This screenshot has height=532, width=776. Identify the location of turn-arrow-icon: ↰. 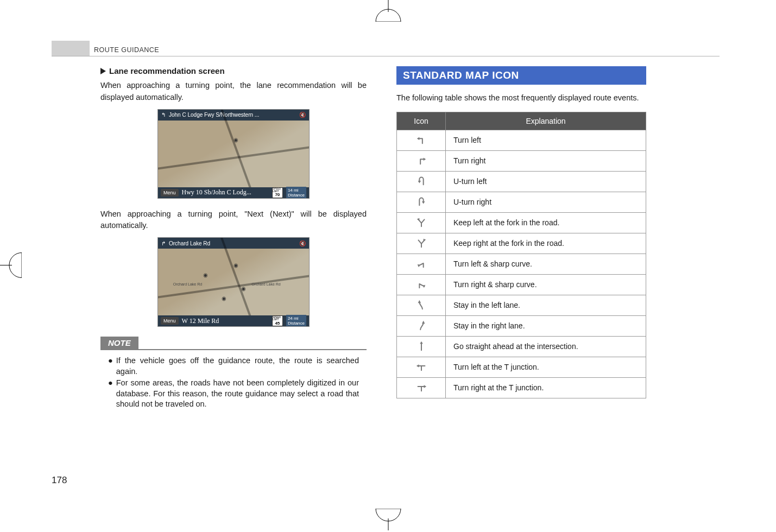
(163, 115).